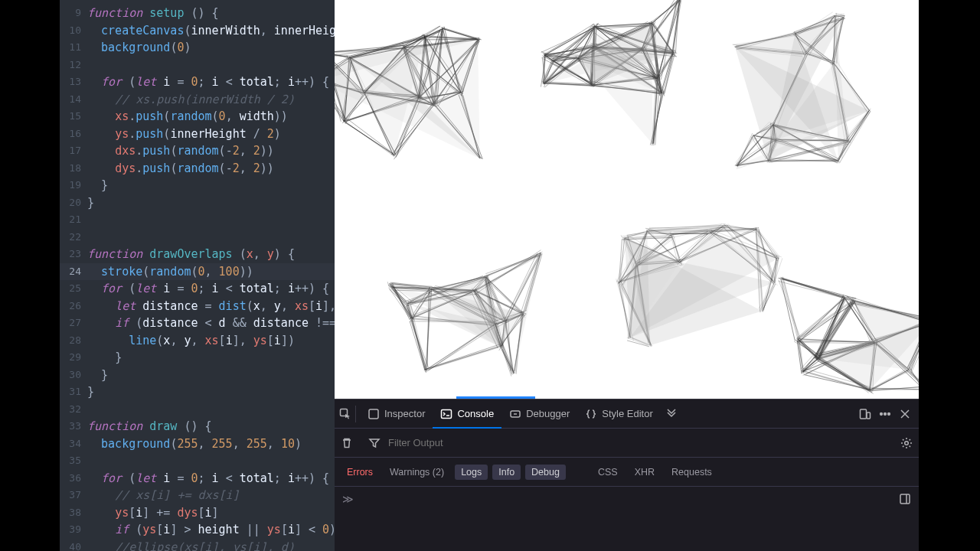  Describe the element at coordinates (627, 413) in the screenshot. I see `tab-style-editor-label: Style Editor` at that location.